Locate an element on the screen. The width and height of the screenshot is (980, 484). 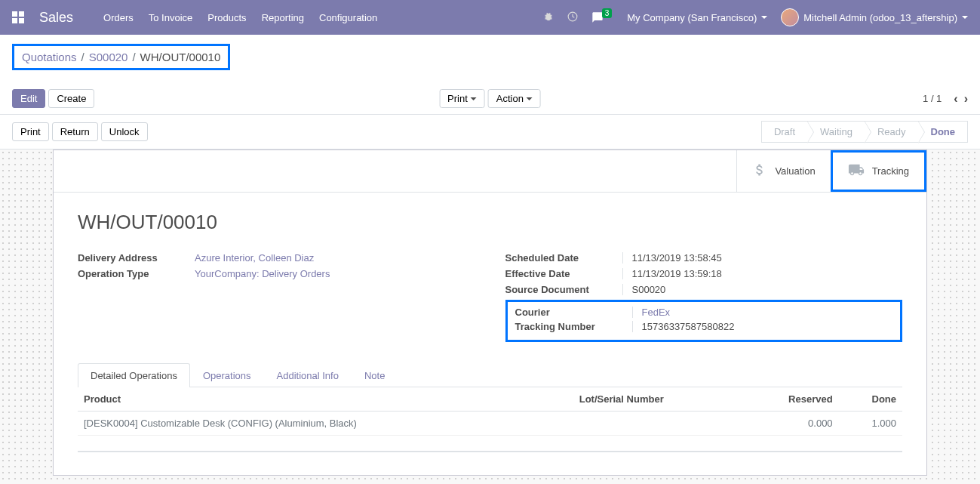
status-done: Done is located at coordinates (944, 131).